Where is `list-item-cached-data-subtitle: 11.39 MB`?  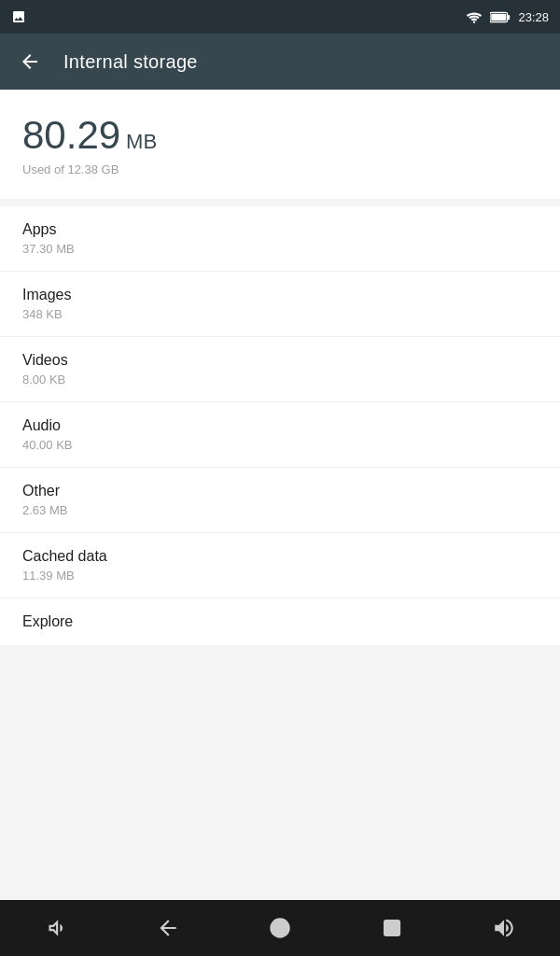 list-item-cached-data-subtitle: 11.39 MB is located at coordinates (280, 575).